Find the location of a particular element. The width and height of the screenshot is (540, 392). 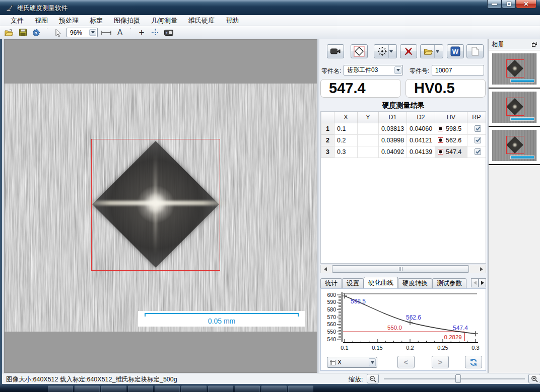

next-point-button: > is located at coordinates (440, 362).